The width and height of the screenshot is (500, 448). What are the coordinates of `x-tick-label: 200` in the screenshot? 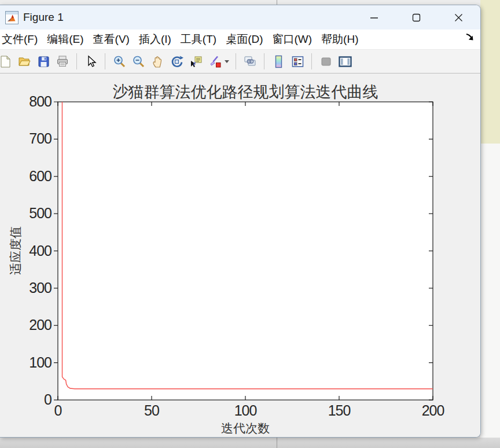 It's located at (433, 410).